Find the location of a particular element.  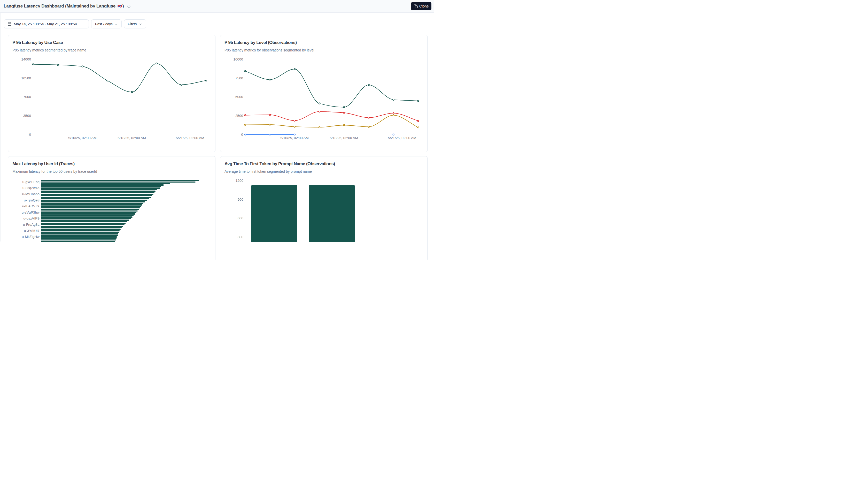

svg-text: 14000 is located at coordinates (26, 59).